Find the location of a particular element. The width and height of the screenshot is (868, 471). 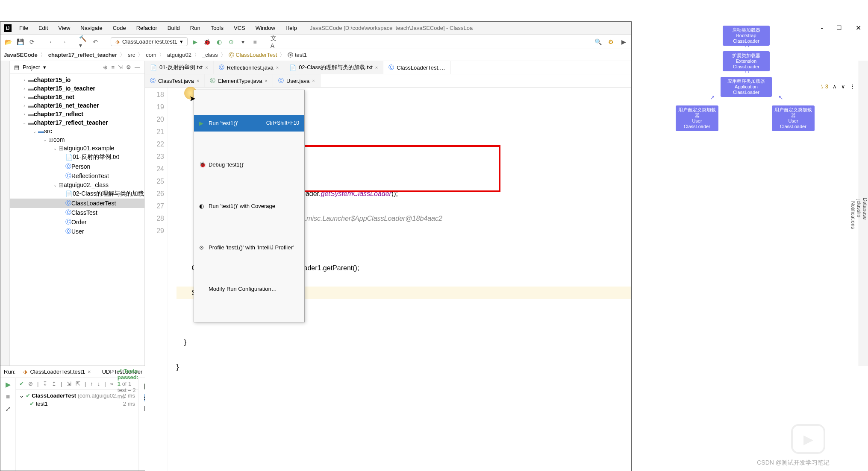

bc-src: src is located at coordinates (132, 55).